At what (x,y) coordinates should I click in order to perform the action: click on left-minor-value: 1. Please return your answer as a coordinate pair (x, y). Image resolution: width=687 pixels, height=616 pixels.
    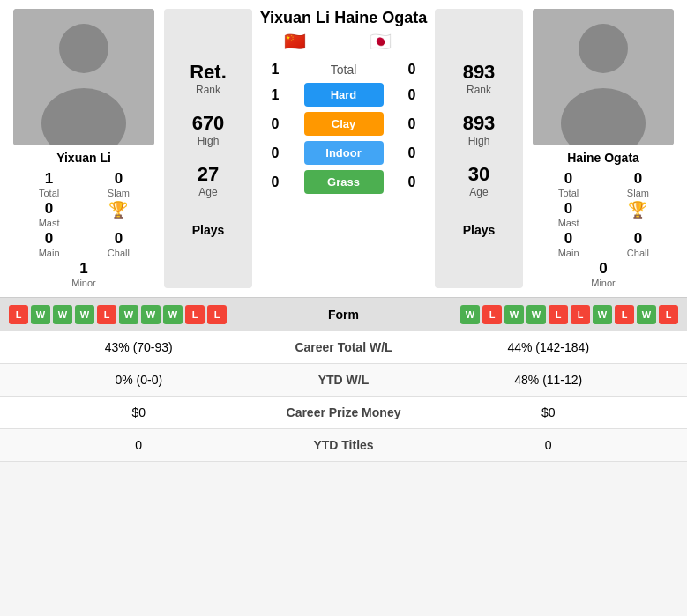
    Looking at the image, I should click on (83, 269).